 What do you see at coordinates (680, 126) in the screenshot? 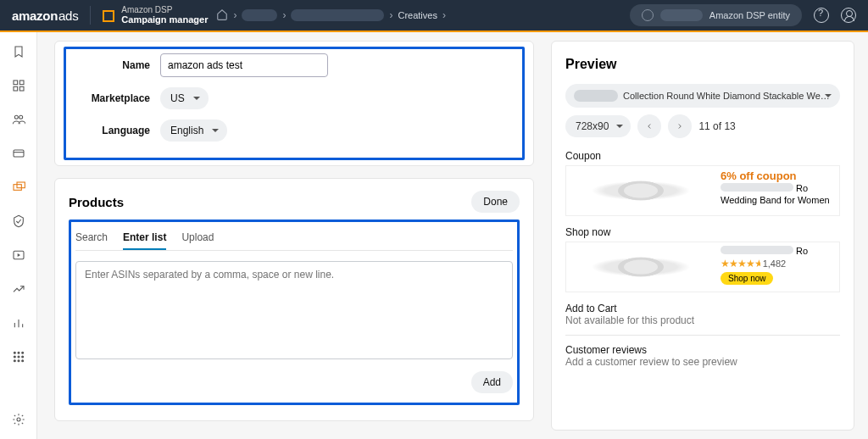
I see `next-button` at bounding box center [680, 126].